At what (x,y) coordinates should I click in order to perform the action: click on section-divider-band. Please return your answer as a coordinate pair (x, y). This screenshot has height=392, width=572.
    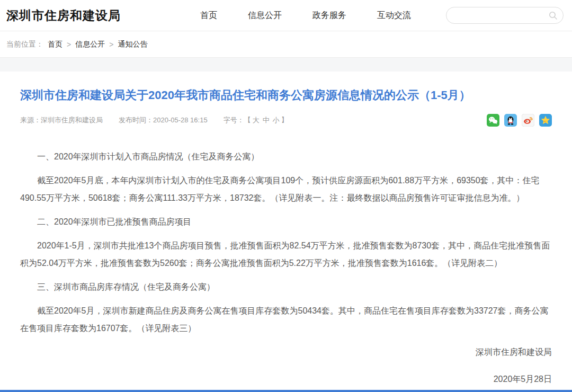
    Looking at the image, I should click on (286, 65).